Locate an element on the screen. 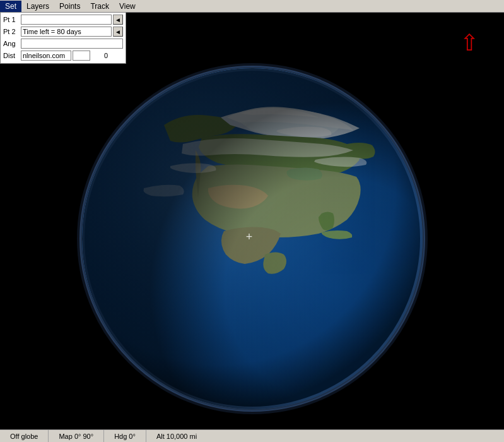 Image resolution: width=504 pixels, height=442 pixels. pt1-row: Pt 1 ◄ is located at coordinates (63, 20).